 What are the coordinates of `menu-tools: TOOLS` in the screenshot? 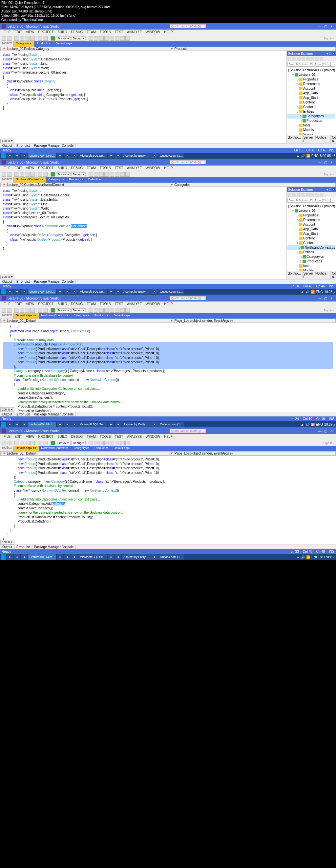 It's located at (105, 168).